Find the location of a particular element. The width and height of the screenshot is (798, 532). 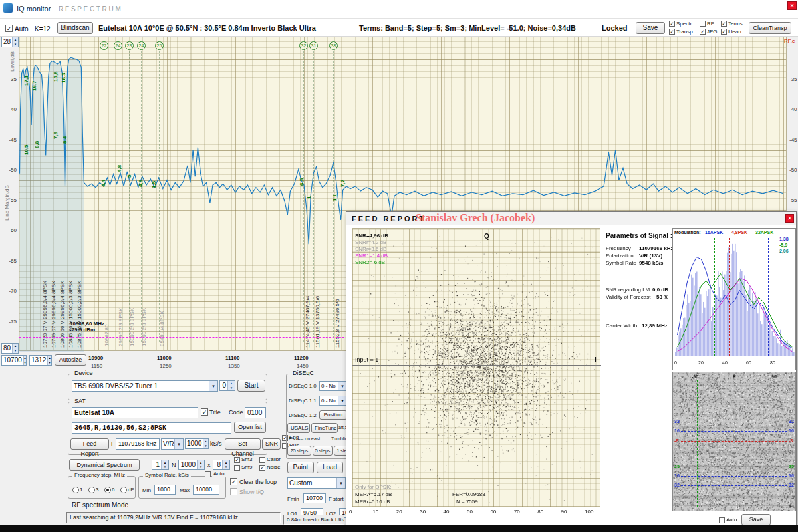

constellation-x-tick: 80 is located at coordinates (540, 512).